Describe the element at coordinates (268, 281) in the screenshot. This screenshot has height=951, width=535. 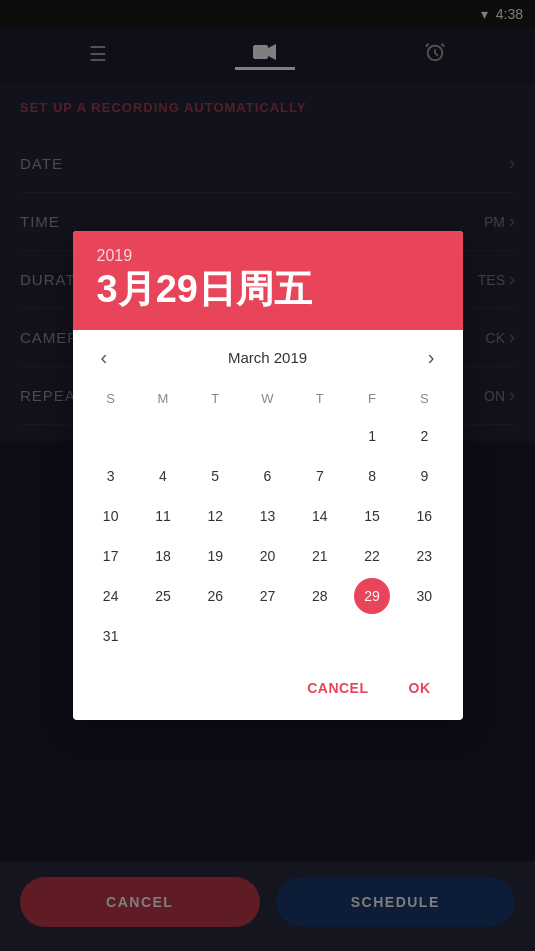
I see `dialog-header: 2019 3月29日周五` at that location.